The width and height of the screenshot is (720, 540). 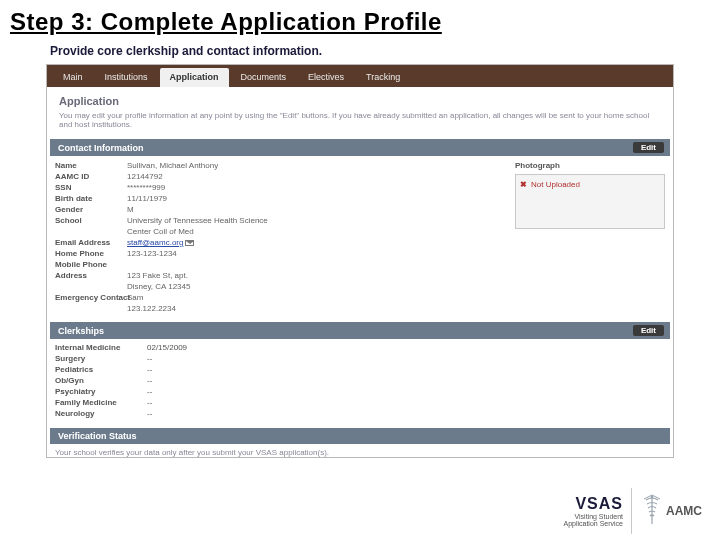 I want to click on page-note: You may edit your profile information at…, so click(x=360, y=123).